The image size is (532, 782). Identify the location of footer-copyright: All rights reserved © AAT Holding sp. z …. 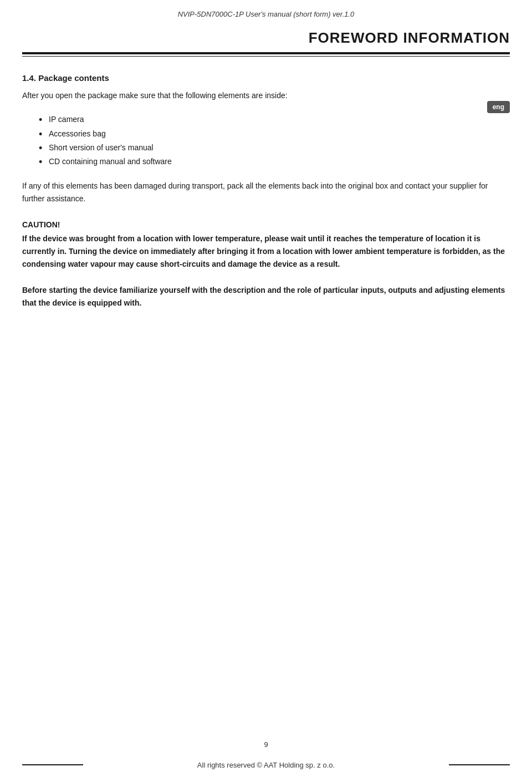
(266, 765).